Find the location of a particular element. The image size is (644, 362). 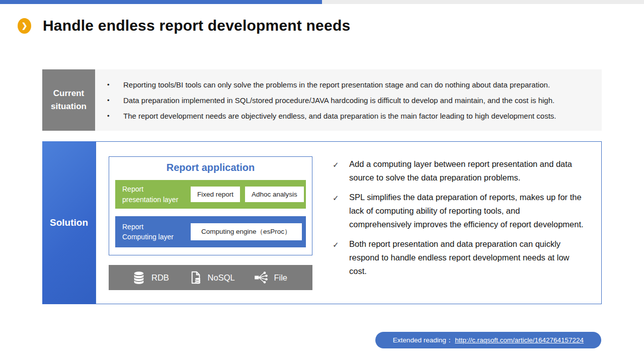

bullet-text: Reporting tools/BI tools can only solve … is located at coordinates (362, 84).